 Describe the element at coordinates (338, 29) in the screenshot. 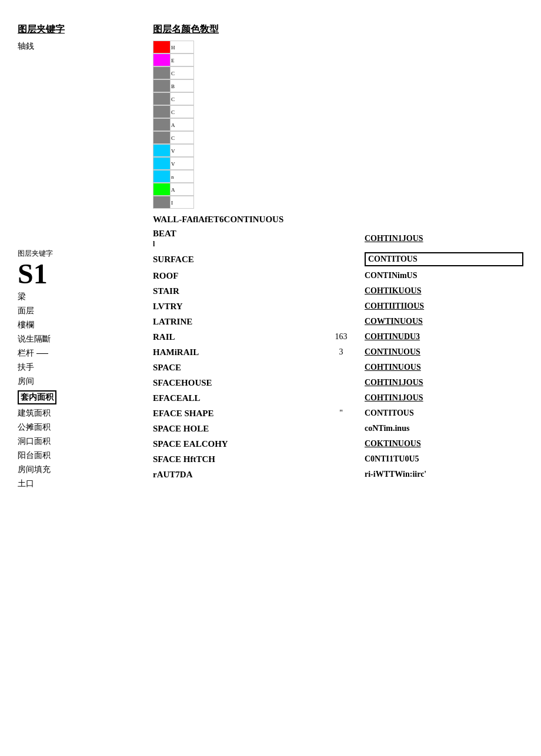

I see `right-header: 图层名颜色敎型` at that location.